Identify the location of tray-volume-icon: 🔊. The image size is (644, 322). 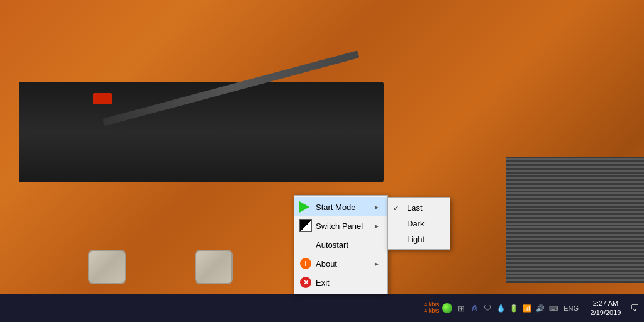
(540, 308).